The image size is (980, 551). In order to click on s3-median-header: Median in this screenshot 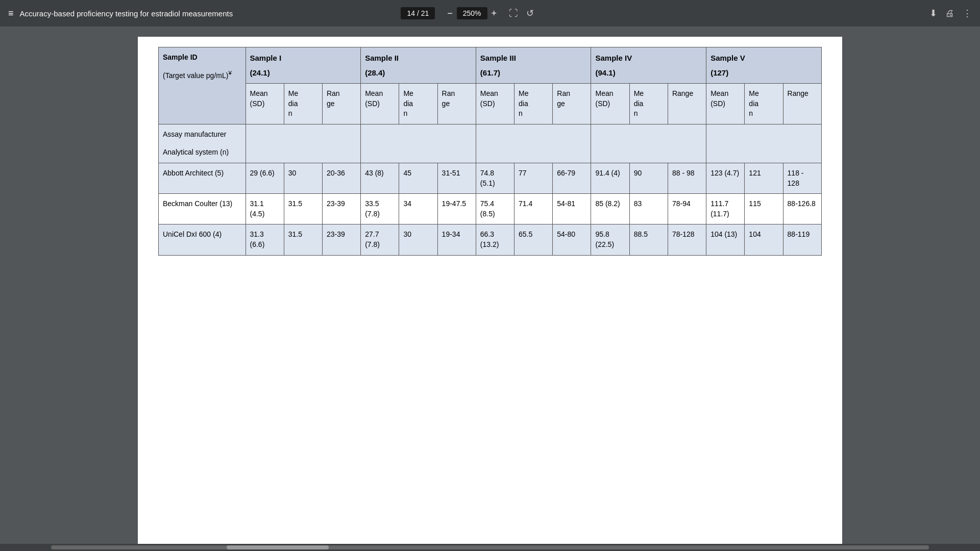, I will do `click(534, 104)`.